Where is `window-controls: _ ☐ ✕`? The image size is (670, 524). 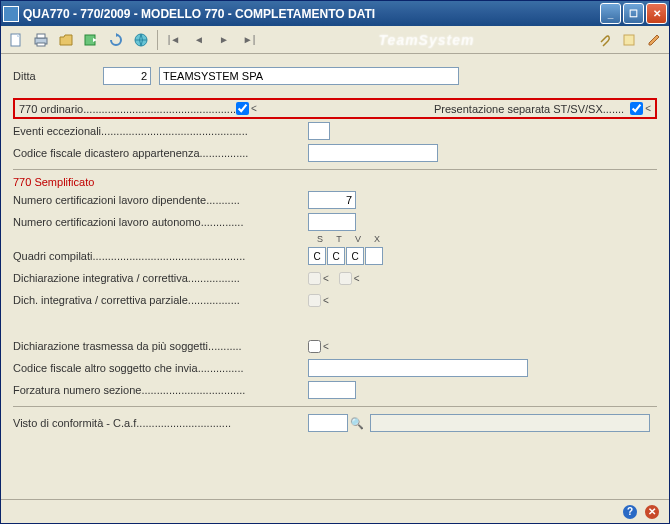 window-controls: _ ☐ ✕ is located at coordinates (634, 14).